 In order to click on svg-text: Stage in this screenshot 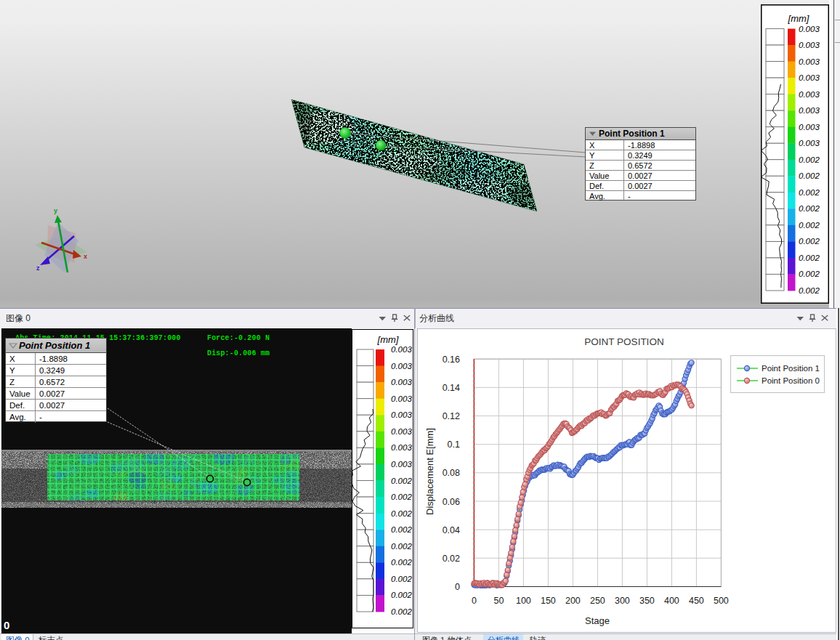, I will do `click(597, 620)`.